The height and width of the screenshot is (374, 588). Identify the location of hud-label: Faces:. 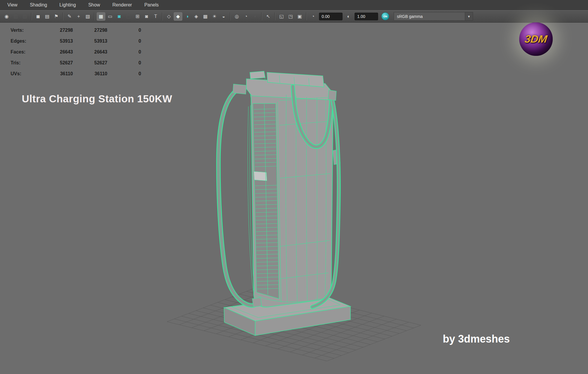
(27, 52).